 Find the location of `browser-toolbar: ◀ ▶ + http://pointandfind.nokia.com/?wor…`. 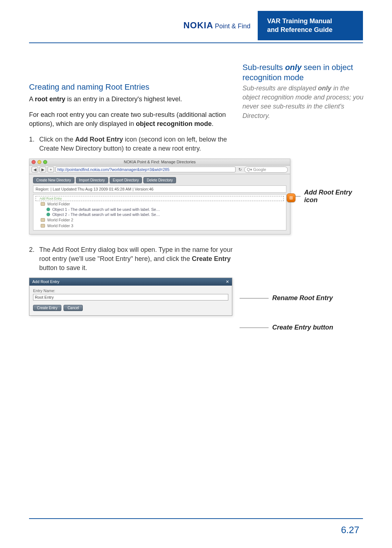

browser-toolbar: ◀ ▶ + http://pointandfind.nokia.com/?wor… is located at coordinates (160, 170).